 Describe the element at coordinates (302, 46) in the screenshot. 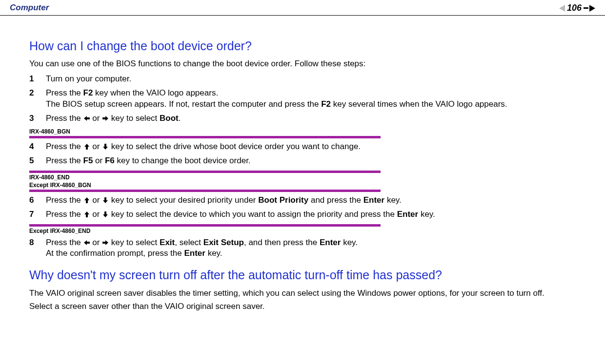

I see `question-1-title: How can I change the boot device order?` at that location.